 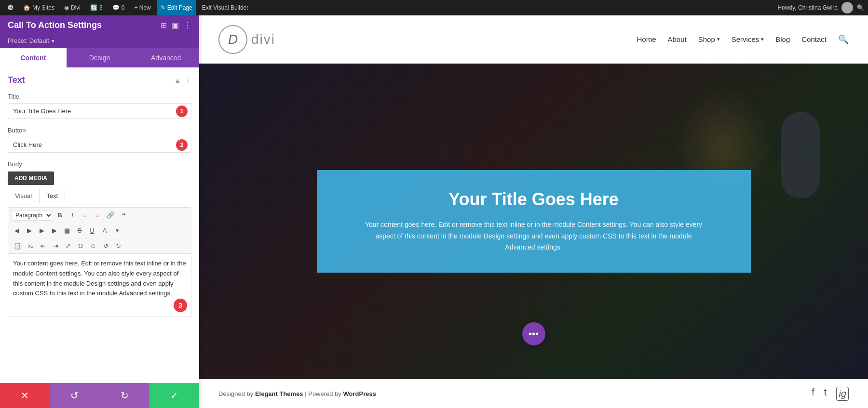 What do you see at coordinates (30, 246) in the screenshot?
I see `subscript-button: x₂` at bounding box center [30, 246].